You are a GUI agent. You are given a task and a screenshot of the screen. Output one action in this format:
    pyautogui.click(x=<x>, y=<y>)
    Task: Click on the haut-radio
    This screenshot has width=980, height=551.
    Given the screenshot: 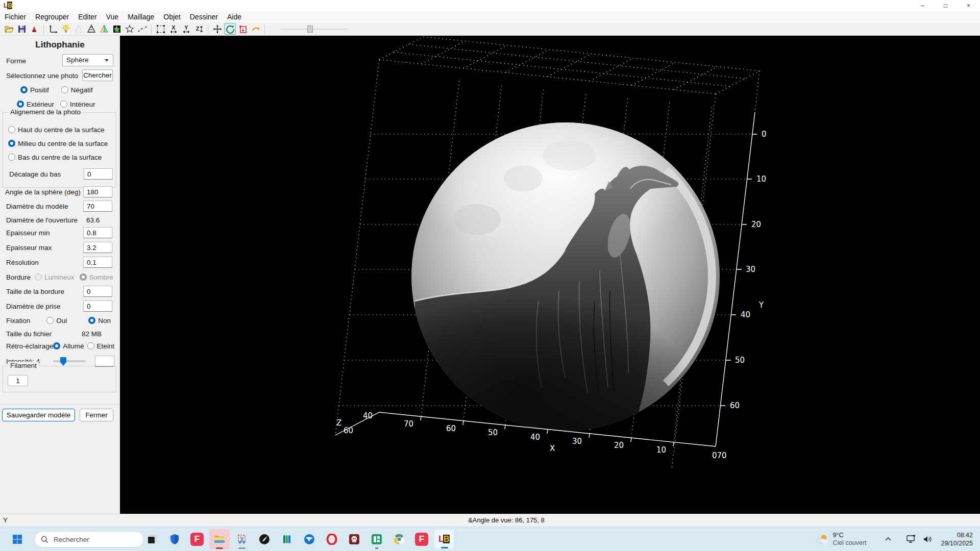 What is the action you would take?
    pyautogui.click(x=12, y=130)
    